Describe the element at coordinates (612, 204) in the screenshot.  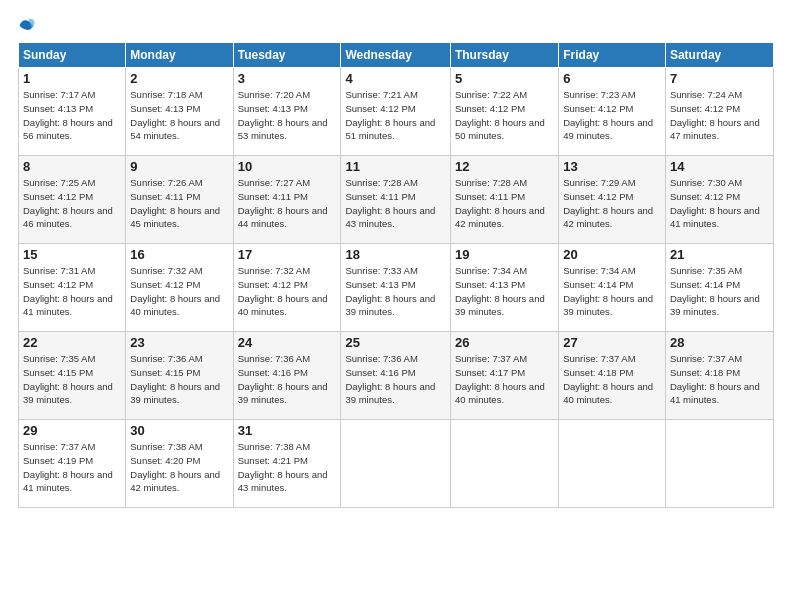
I see `day-info: Sunrise: 7:29 AMSunset: 4:12 PMDaylight:…` at that location.